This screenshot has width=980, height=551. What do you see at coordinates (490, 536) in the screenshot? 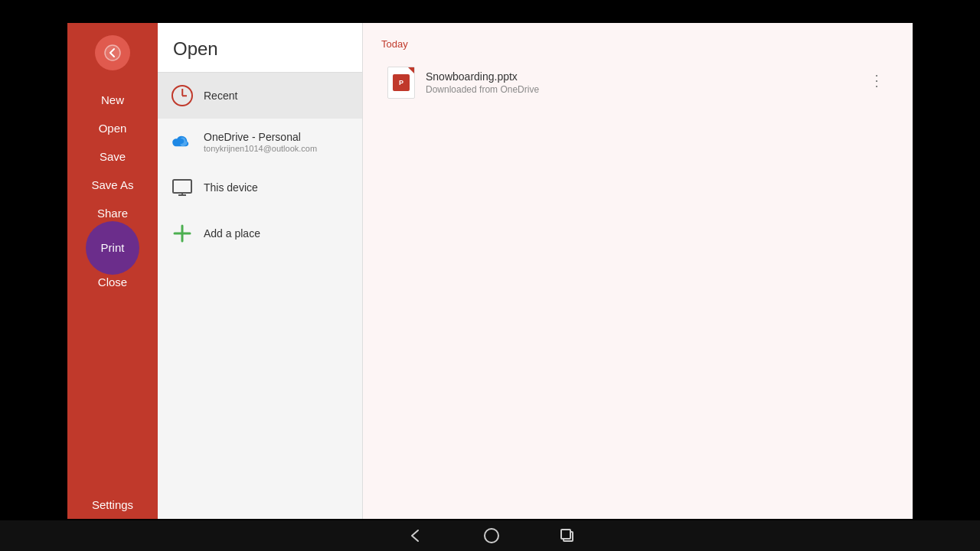
I see `android-nav-bar` at bounding box center [490, 536].